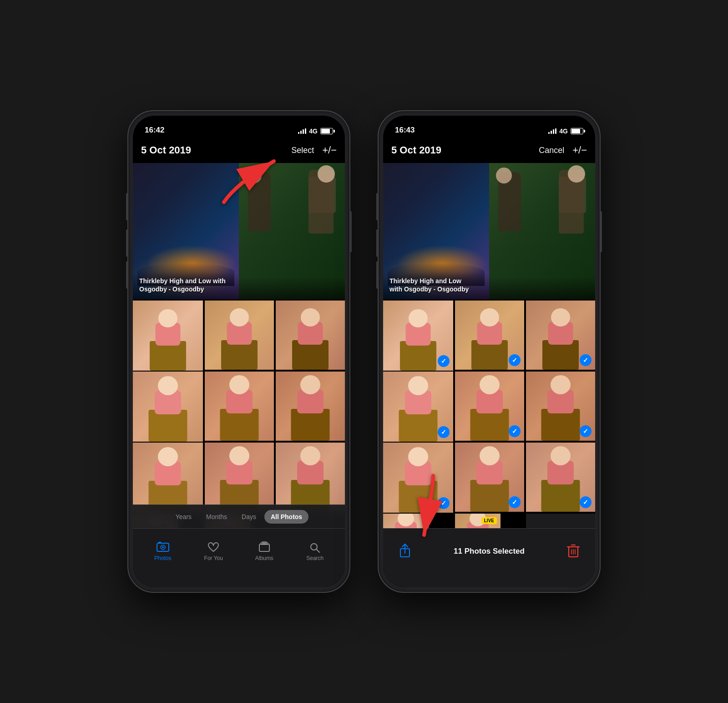  What do you see at coordinates (264, 551) in the screenshot?
I see `tab-albums: Albums` at bounding box center [264, 551].